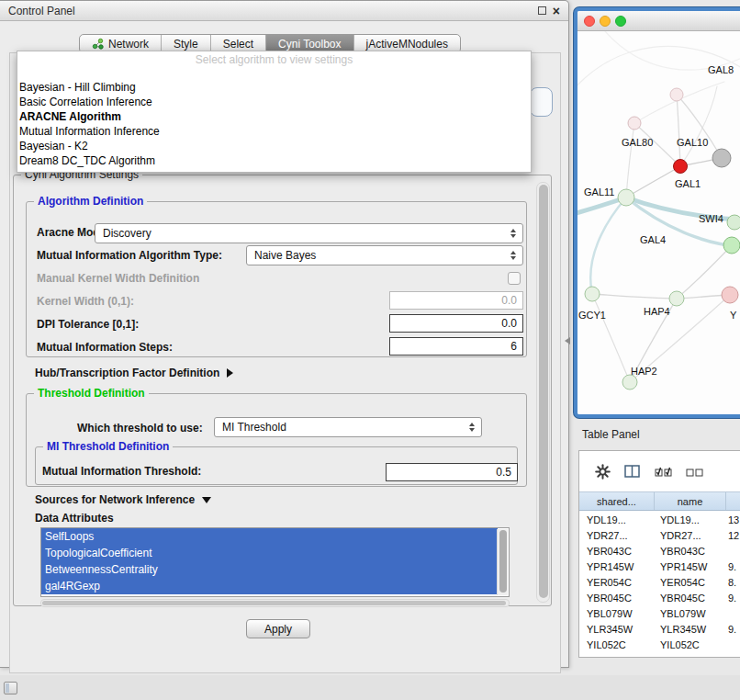 The height and width of the screenshot is (700, 740). Describe the element at coordinates (270, 536) in the screenshot. I see `attribute-item-selfloops: SelfLoops` at that location.